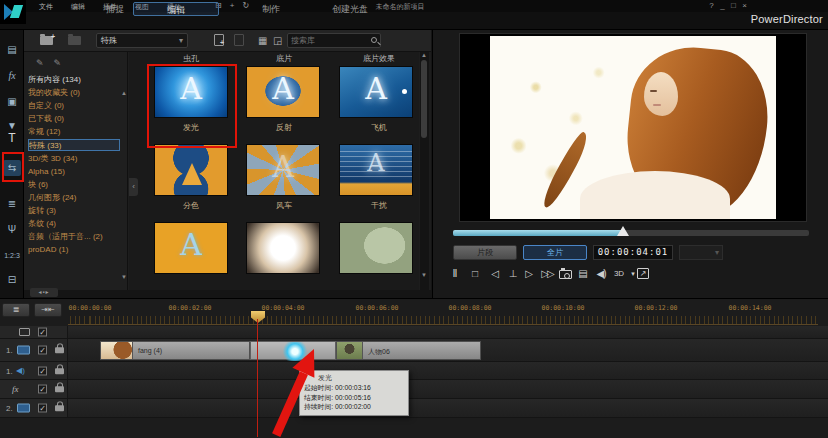 The width and height of the screenshot is (828, 438). Describe the element at coordinates (12, 138) in the screenshot. I see `title-room-icon: T` at that location.